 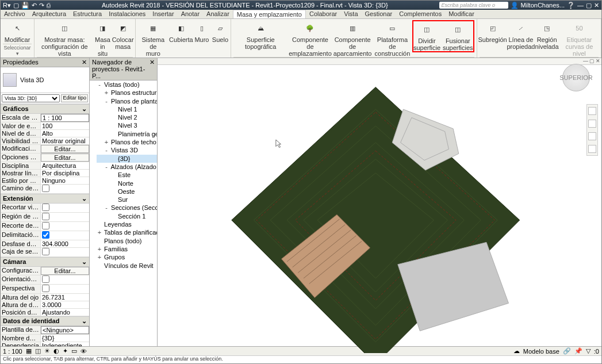 What do you see at coordinates (427, 36) in the screenshot?
I see `dividir-superficie-button: ◫Dividirsuperficie` at bounding box center [427, 36].